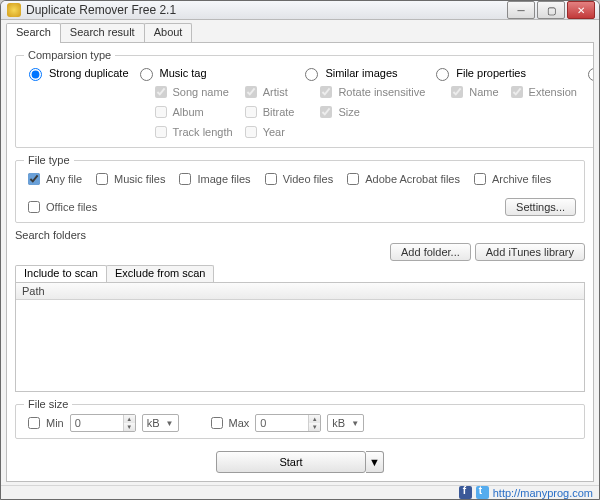 The width and height of the screenshot is (600, 500). What do you see at coordinates (300, 418) in the screenshot?
I see `file-size-group: File size Min ▲▼ kB▼ Max ▲▼ kB▼` at bounding box center [300, 418].